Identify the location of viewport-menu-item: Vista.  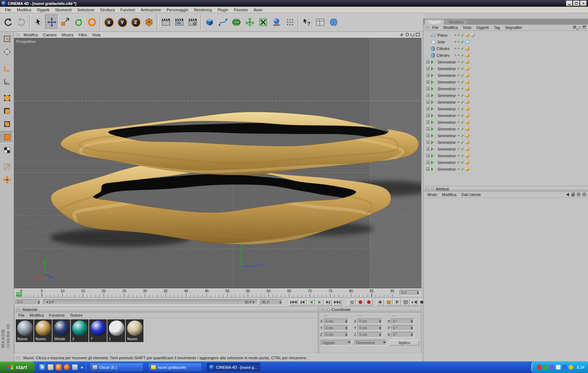
(96, 35).